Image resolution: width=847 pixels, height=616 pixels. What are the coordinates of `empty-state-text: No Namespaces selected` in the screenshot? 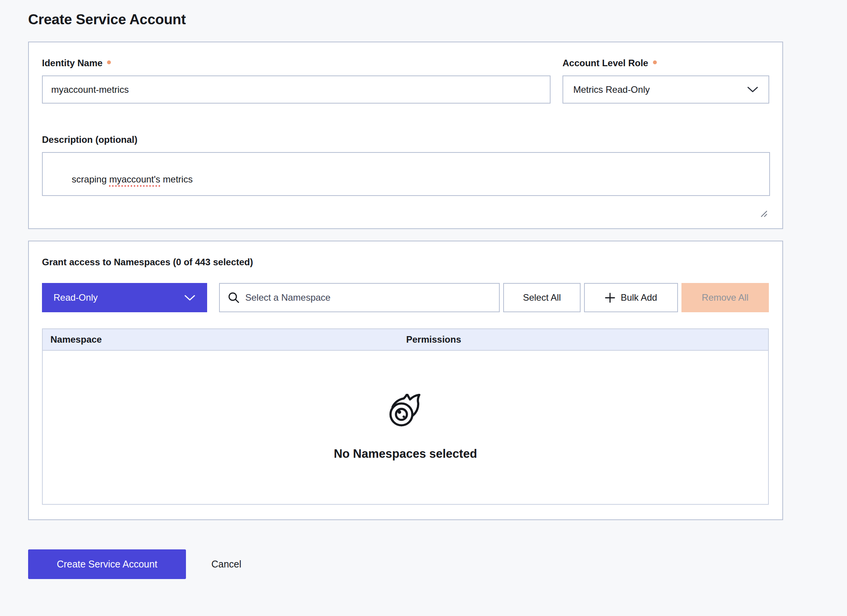 It's located at (405, 454).